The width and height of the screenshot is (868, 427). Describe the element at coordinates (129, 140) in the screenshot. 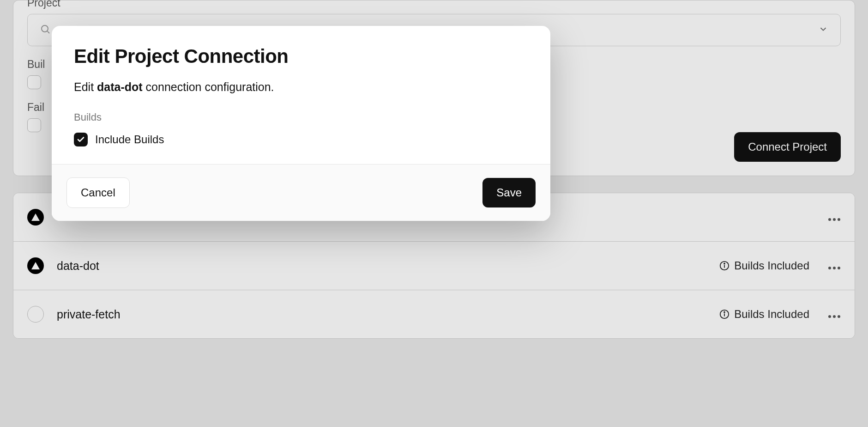

I see `include-builds-label: Include Builds` at that location.